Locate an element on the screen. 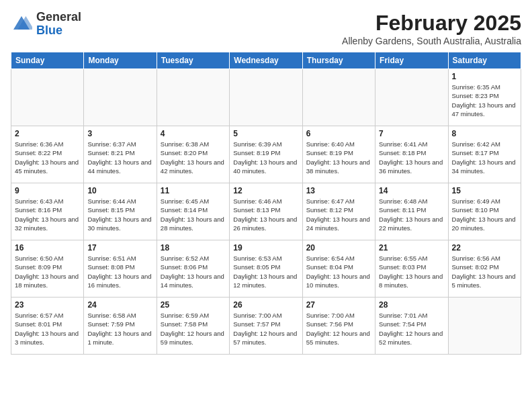 The width and height of the screenshot is (532, 411). cell-info: Sunrise: 7:00 AM Sunset: 7:57 PM Dayligh… is located at coordinates (266, 329).